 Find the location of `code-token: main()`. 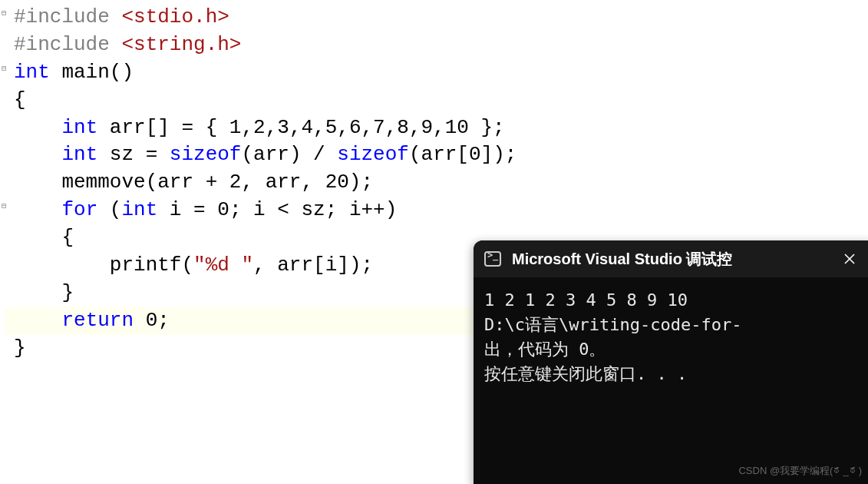

code-token: main() is located at coordinates (92, 72).